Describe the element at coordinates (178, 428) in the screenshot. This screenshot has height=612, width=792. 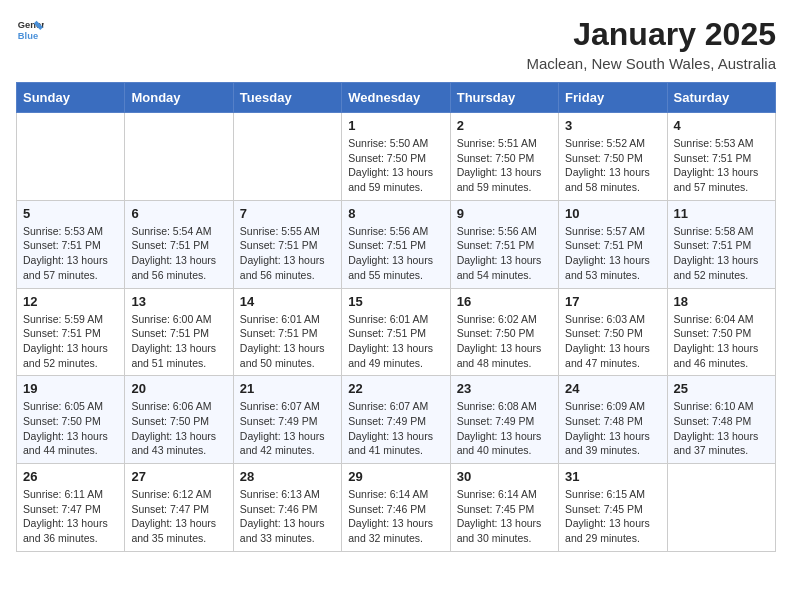
I see `day-info: Sunrise: 6:06 AM Sunset: 7:50 PM Dayligh…` at that location.